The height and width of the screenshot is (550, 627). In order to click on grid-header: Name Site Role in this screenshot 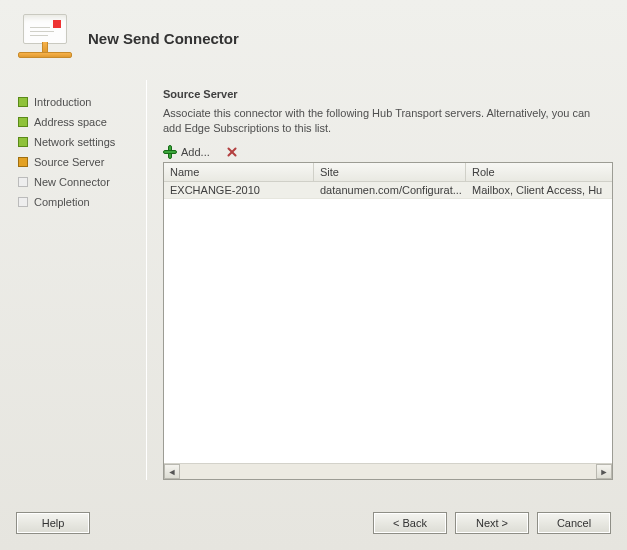, I will do `click(388, 172)`.